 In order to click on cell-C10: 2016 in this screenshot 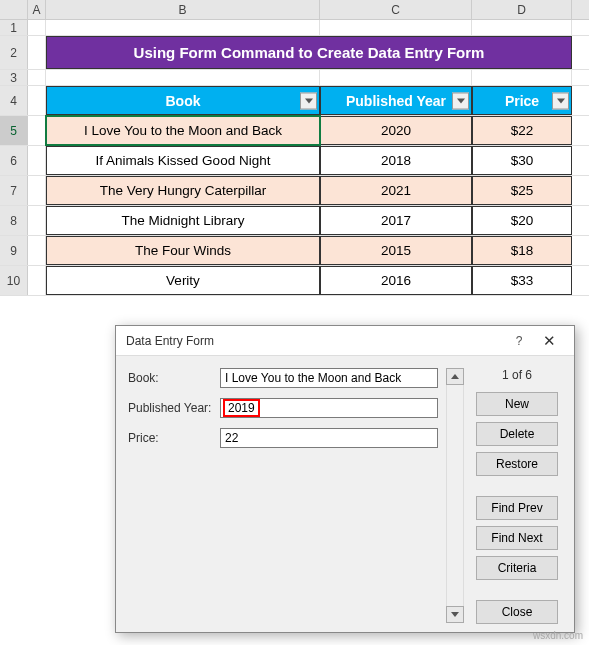, I will do `click(396, 280)`.